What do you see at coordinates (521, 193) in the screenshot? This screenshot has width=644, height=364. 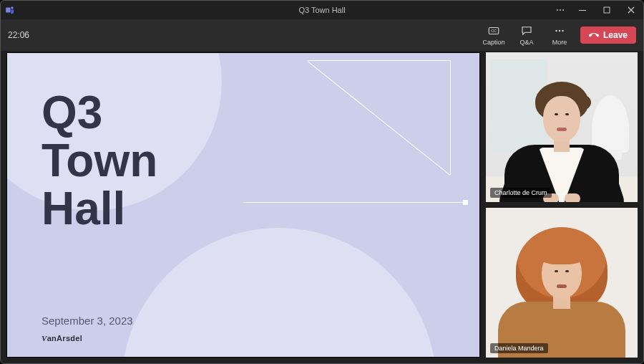 I see `participant-name: Charlotte de Crum` at bounding box center [521, 193].